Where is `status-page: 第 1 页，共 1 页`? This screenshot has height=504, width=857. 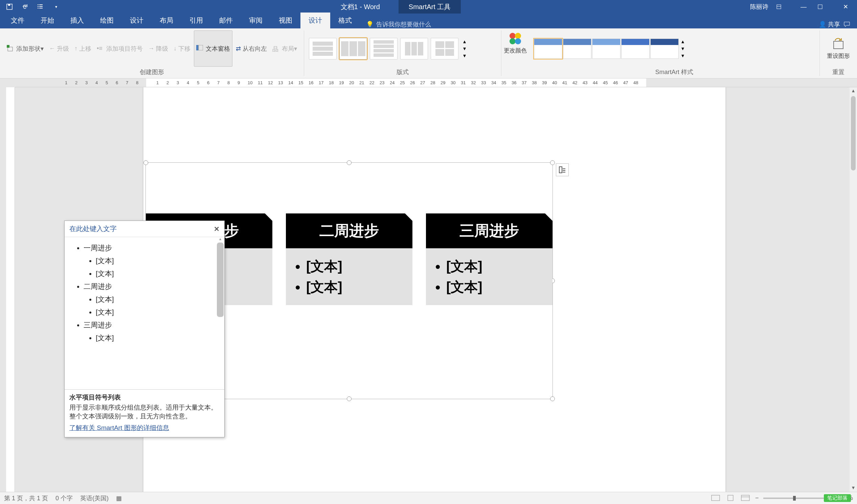 status-page: 第 1 页，共 1 页 is located at coordinates (26, 498).